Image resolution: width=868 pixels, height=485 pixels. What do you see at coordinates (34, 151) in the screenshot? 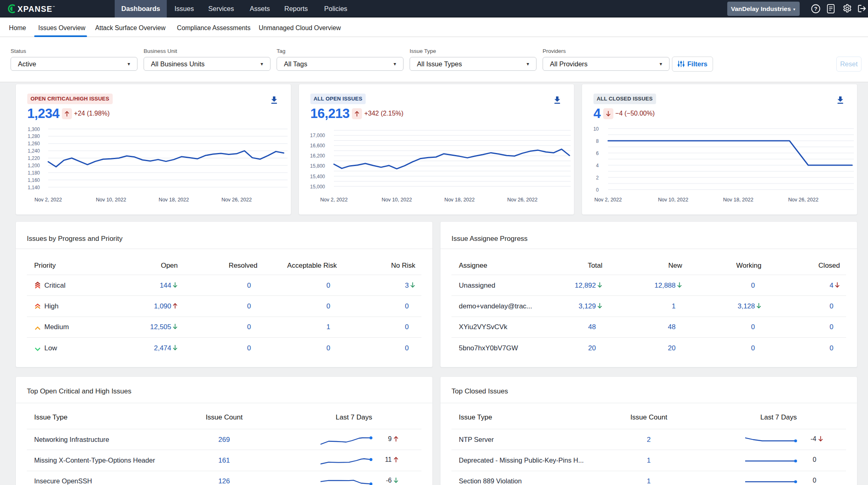
I see `svg-text: 1,240` at bounding box center [34, 151].